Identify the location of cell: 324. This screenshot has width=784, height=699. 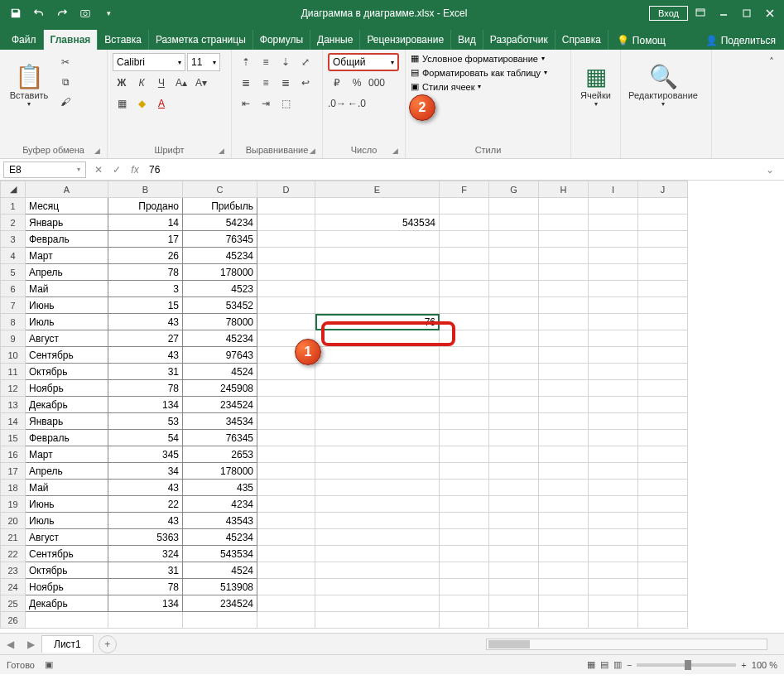
(146, 554).